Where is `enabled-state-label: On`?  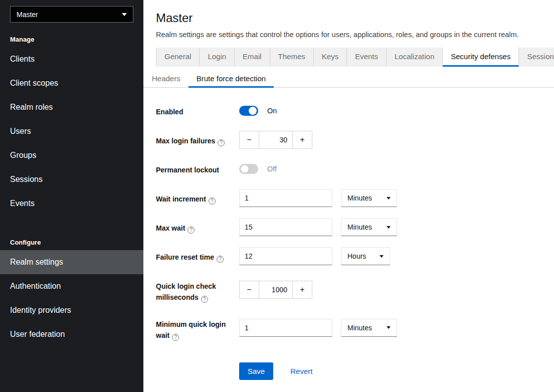
enabled-state-label: On is located at coordinates (272, 111).